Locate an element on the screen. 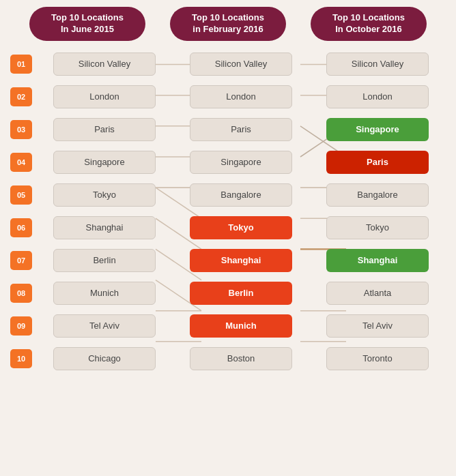 The height and width of the screenshot is (476, 456). col-section-9-0: Chicago is located at coordinates (104, 359).